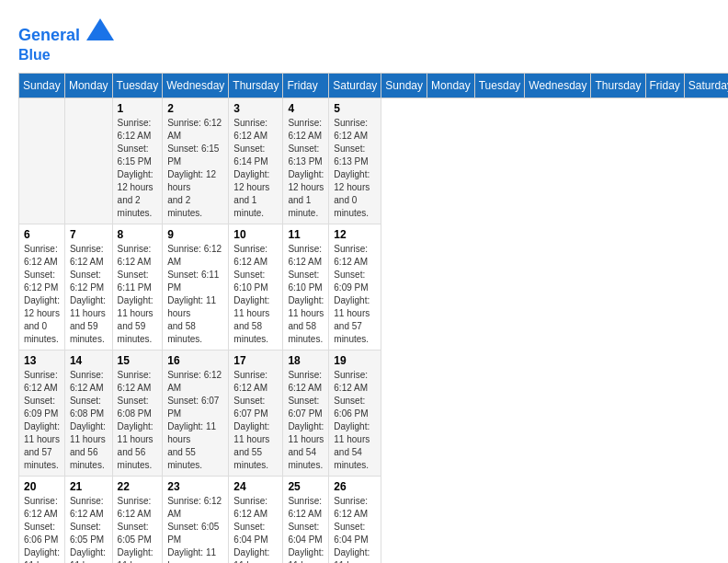 The image size is (728, 563). I want to click on day-info: Sunrise: 6:12 AMSunset: 6:14 PMDaylight:…, so click(256, 168).